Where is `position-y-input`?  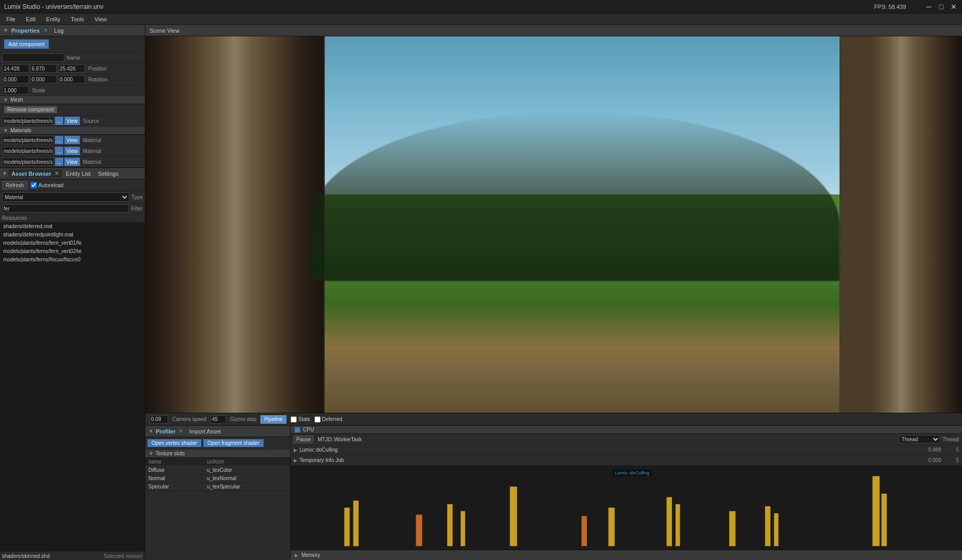 position-y-input is located at coordinates (44, 68).